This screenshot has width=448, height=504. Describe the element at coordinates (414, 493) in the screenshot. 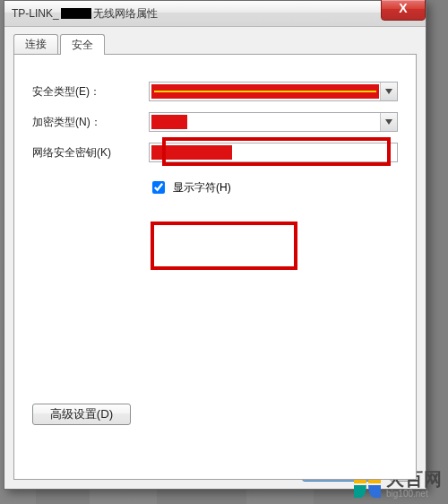

I see `watermark-url: big100.net` at that location.